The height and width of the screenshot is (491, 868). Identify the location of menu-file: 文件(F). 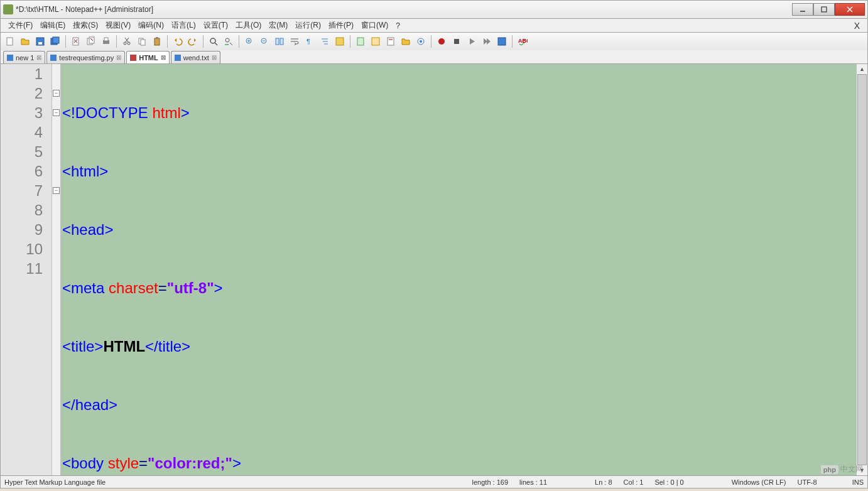
(20, 25).